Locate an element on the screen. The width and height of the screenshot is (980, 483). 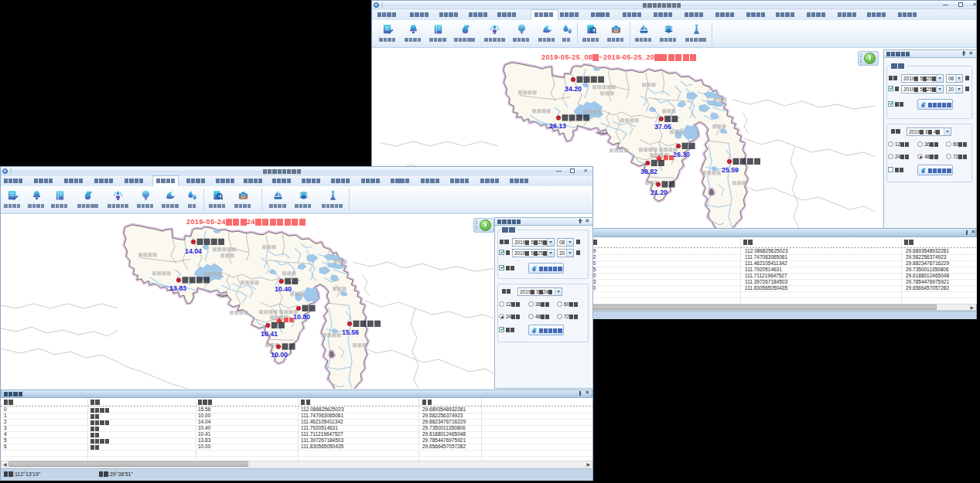
svg-text: 26.30 is located at coordinates (681, 155).